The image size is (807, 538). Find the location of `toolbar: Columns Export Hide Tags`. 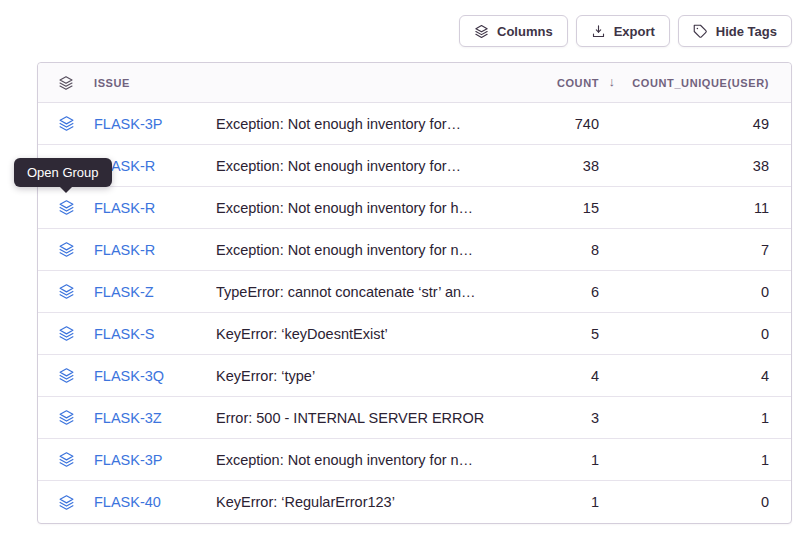

toolbar: Columns Export Hide Tags is located at coordinates (626, 31).